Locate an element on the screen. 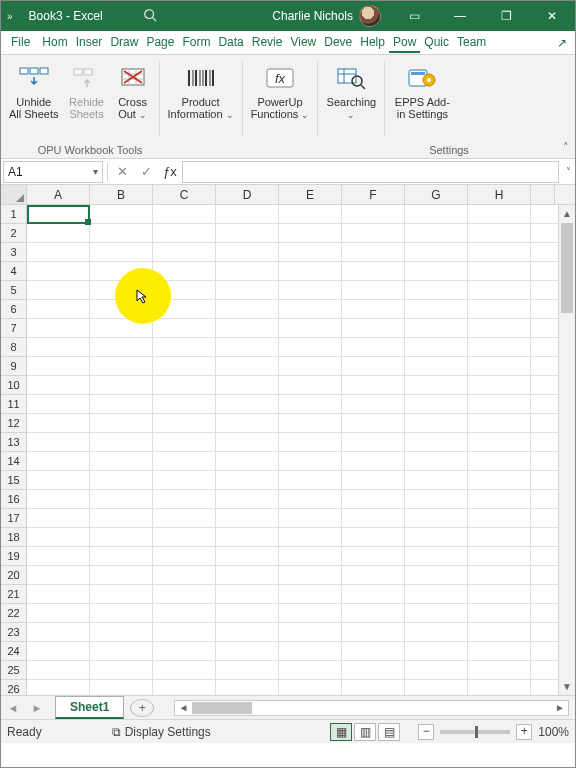 The height and width of the screenshot is (768, 576). sheet-tab-bar: ◄ ► Sheet1 + ◄ ► is located at coordinates (288, 707).